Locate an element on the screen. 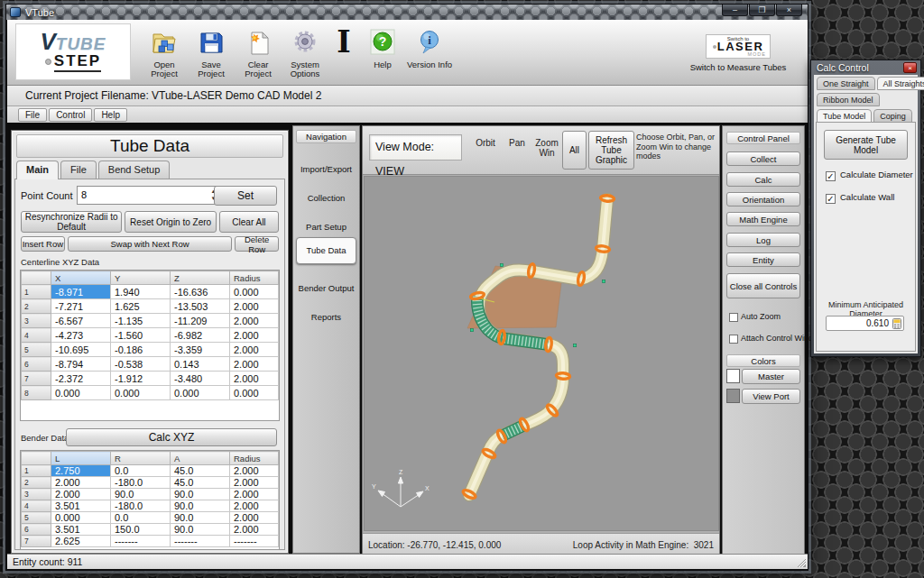  row-header: 6 is located at coordinates (36, 530).